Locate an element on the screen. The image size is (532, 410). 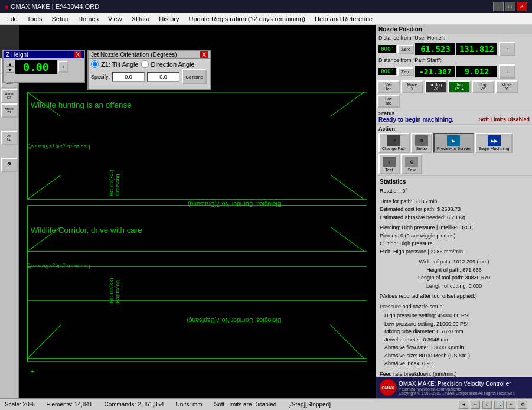
stats-height: Height of path: 671.666 is located at coordinates (454, 271).